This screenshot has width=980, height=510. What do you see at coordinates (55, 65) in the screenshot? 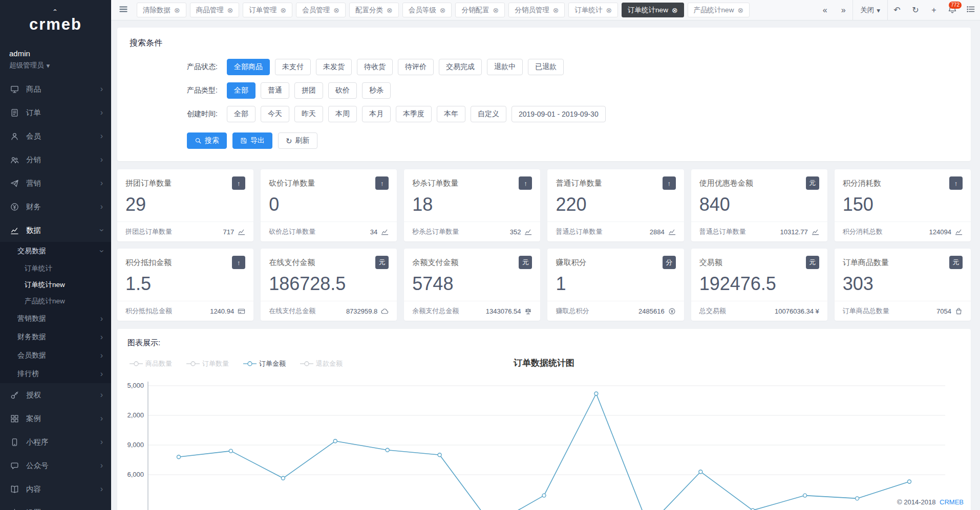
I see `user-role-dropdown: 超级管理员 ▾` at bounding box center [55, 65].